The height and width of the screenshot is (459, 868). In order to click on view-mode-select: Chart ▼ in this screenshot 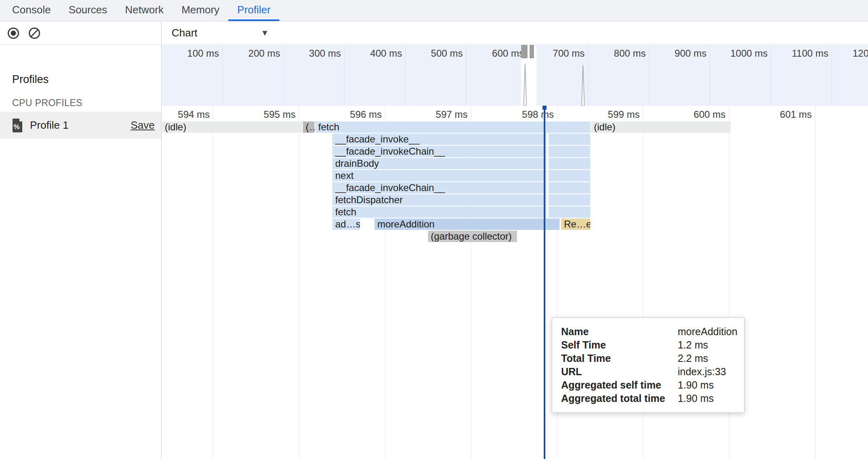, I will do `click(220, 33)`.